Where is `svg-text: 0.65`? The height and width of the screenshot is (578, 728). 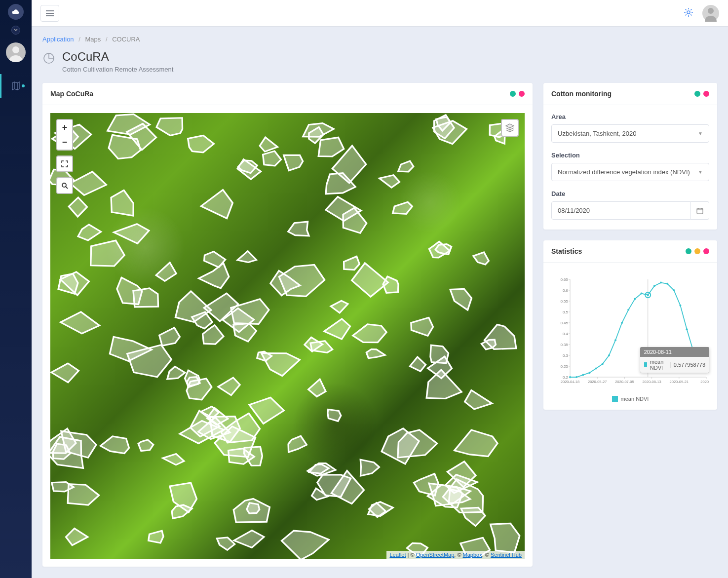 svg-text: 0.65 is located at coordinates (564, 279).